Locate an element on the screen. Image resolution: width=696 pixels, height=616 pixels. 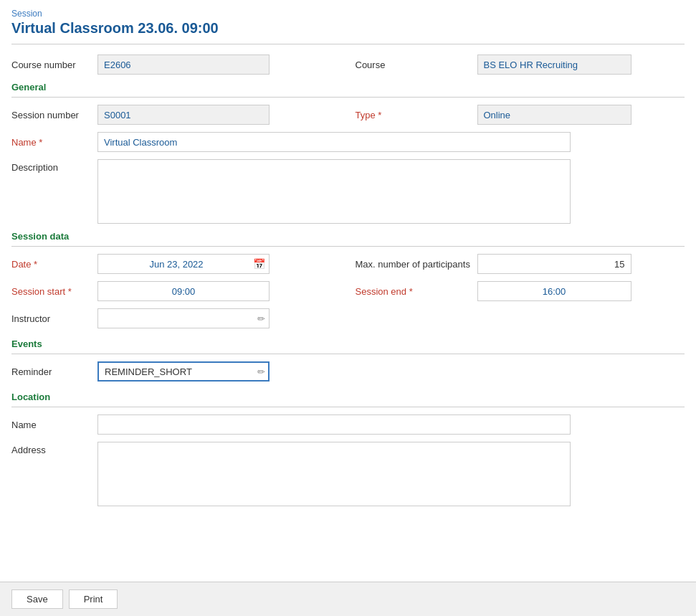
date-label: Date * is located at coordinates (54, 264).